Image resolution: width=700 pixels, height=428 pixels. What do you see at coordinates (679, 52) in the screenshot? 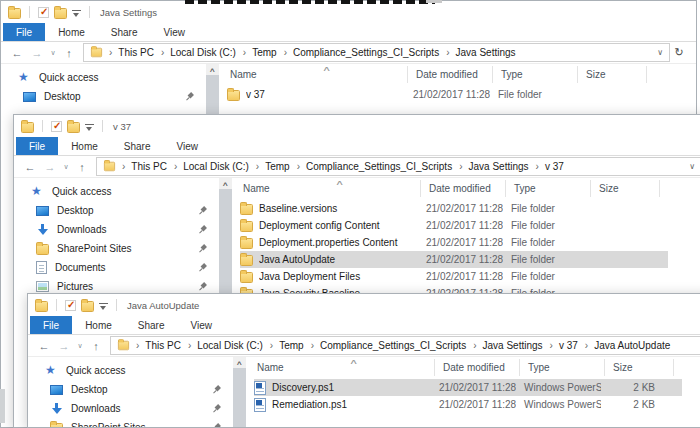
I see `refresh-icon` at bounding box center [679, 52].